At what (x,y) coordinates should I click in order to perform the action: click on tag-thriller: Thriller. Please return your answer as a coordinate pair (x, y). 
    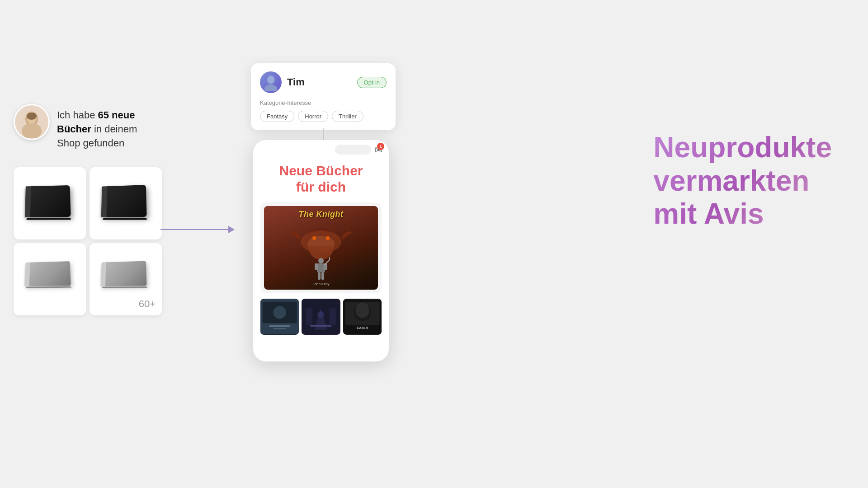
    Looking at the image, I should click on (348, 117).